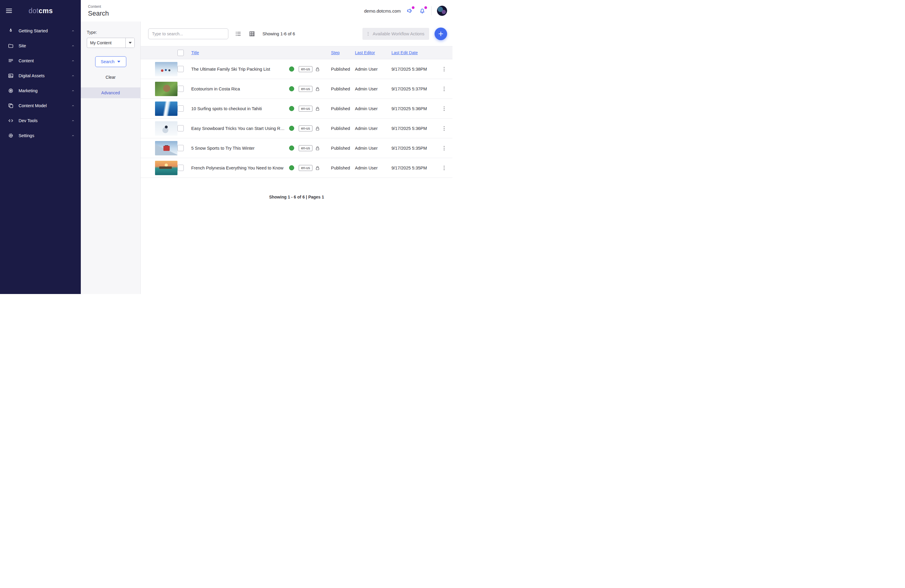 The width and height of the screenshot is (905, 588). Describe the element at coordinates (297, 168) in the screenshot. I see `table-row: French Polynesia Everything You Need to …` at that location.